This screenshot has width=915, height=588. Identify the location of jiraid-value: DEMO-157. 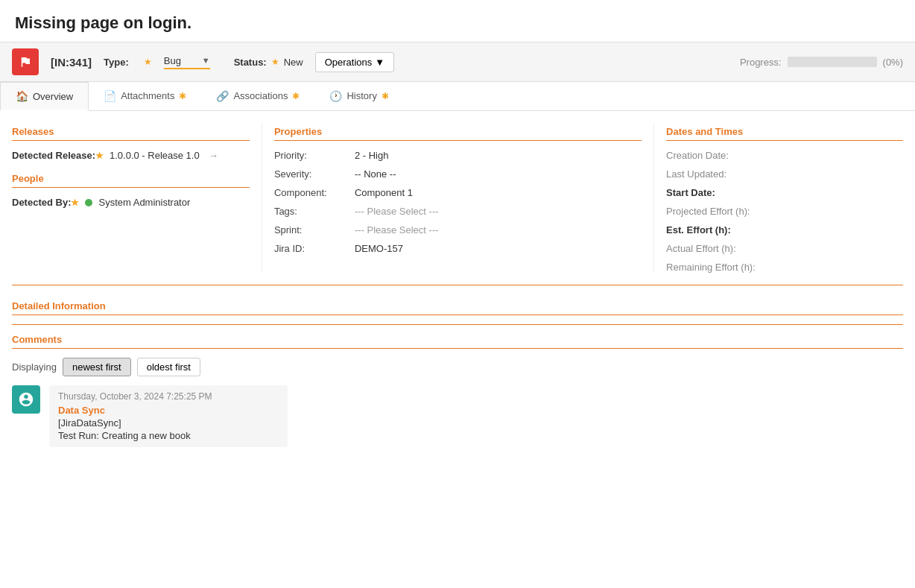
(379, 249).